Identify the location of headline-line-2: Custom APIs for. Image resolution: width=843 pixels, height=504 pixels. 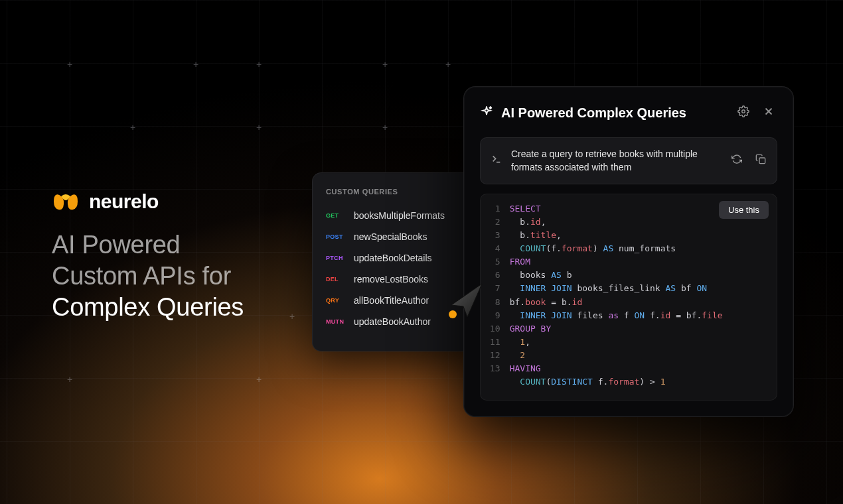
(147, 276).